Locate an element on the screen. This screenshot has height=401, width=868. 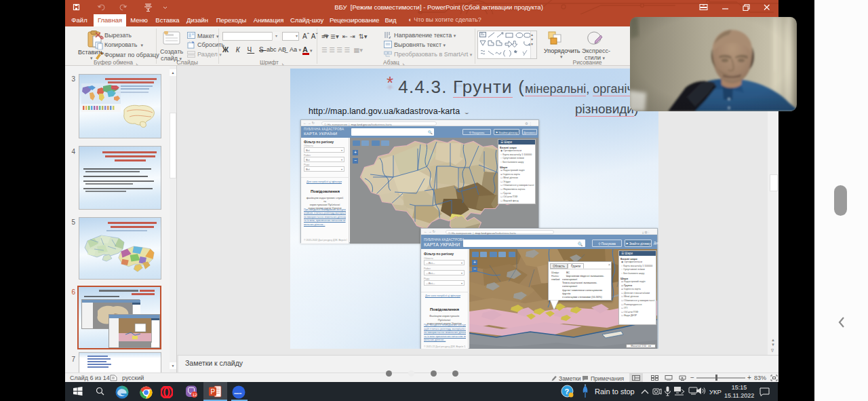
svg-text: zoom is located at coordinates (237, 394).